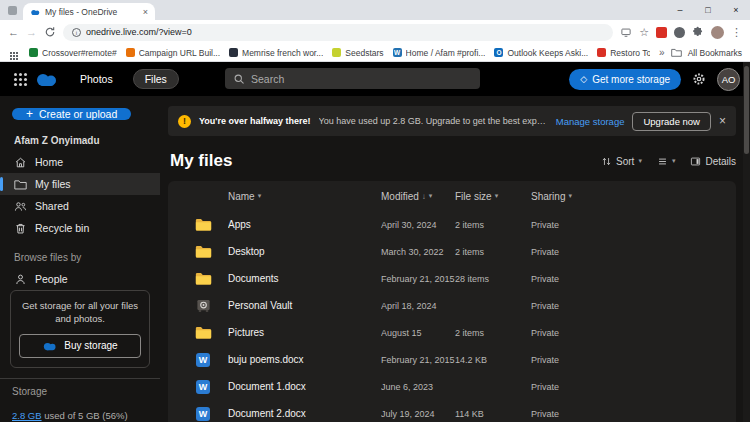 Image resolution: width=750 pixels, height=422 pixels. I want to click on extensions-puzzle-icon, so click(698, 32).